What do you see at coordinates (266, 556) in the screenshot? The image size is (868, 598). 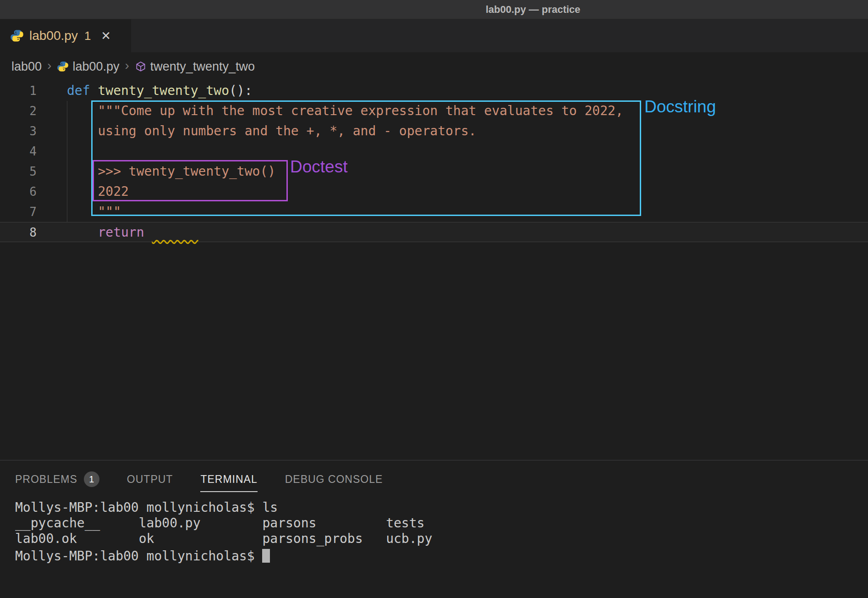 I see `terminal-cursor` at bounding box center [266, 556].